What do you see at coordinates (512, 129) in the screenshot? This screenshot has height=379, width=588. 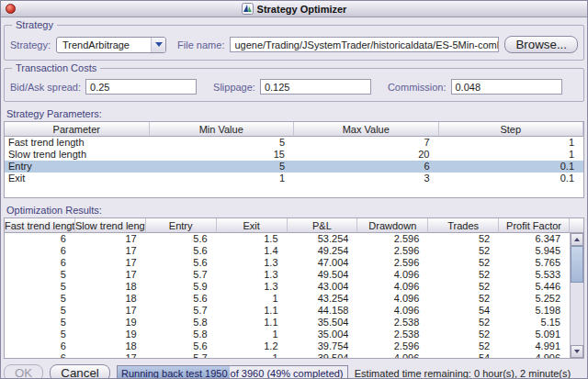 I see `parameters-column-header: Step` at bounding box center [512, 129].